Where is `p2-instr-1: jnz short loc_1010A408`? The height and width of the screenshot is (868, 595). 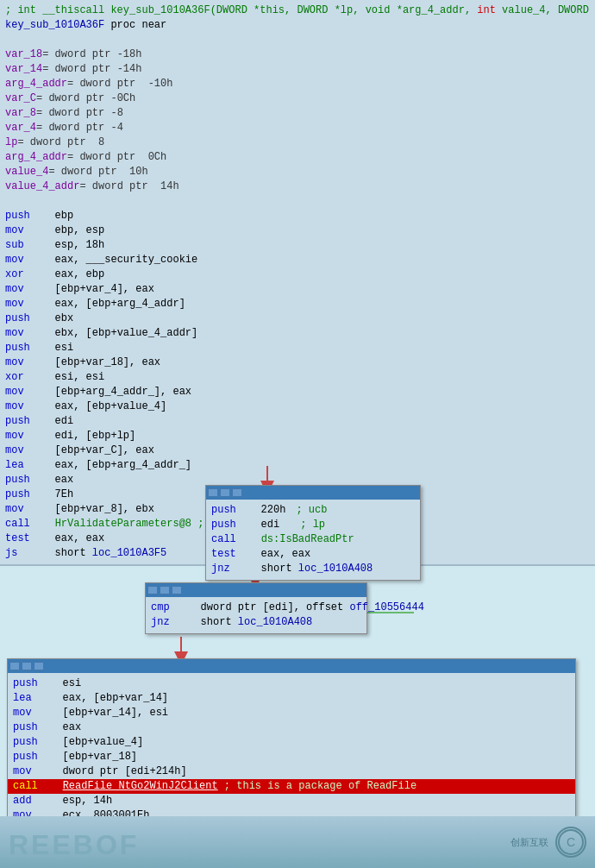
p2-instr-1: jnz short loc_1010A408 is located at coordinates (256, 623).